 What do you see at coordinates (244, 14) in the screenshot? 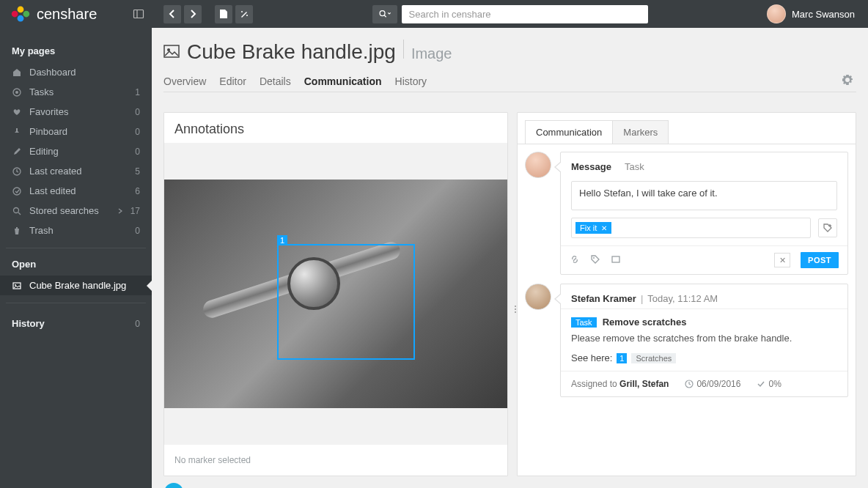
I see `wand-icon` at bounding box center [244, 14].